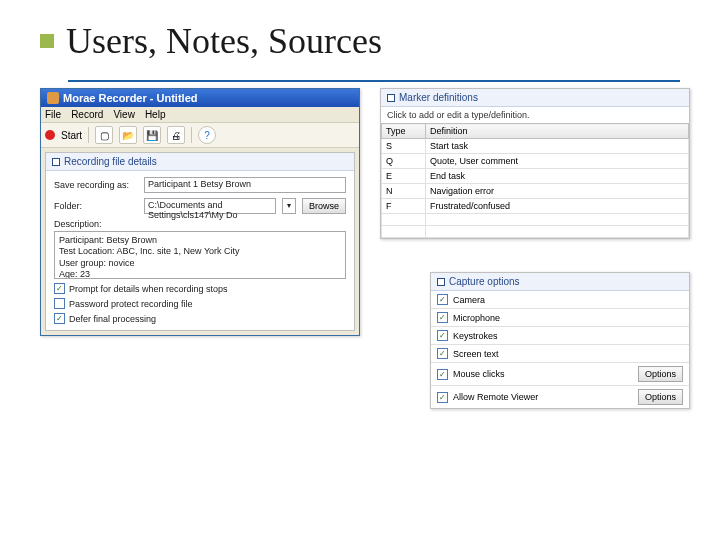 The width and height of the screenshot is (720, 540). What do you see at coordinates (476, 318) in the screenshot?
I see `capture-label: Microphone` at bounding box center [476, 318].